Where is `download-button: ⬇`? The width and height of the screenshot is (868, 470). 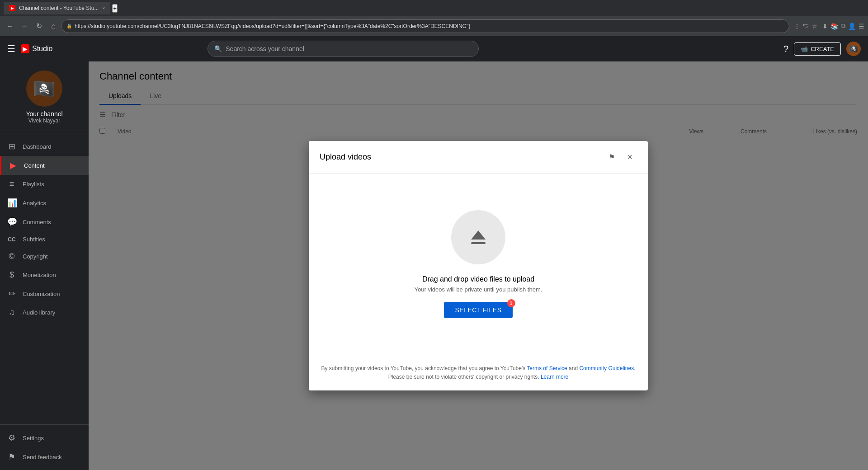 download-button: ⬇ is located at coordinates (825, 26).